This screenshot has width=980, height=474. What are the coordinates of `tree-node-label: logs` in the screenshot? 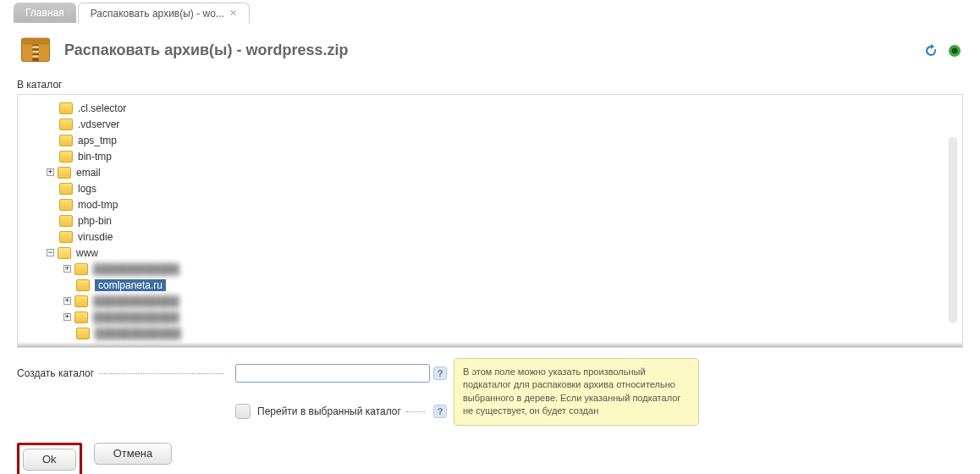 It's located at (87, 189).